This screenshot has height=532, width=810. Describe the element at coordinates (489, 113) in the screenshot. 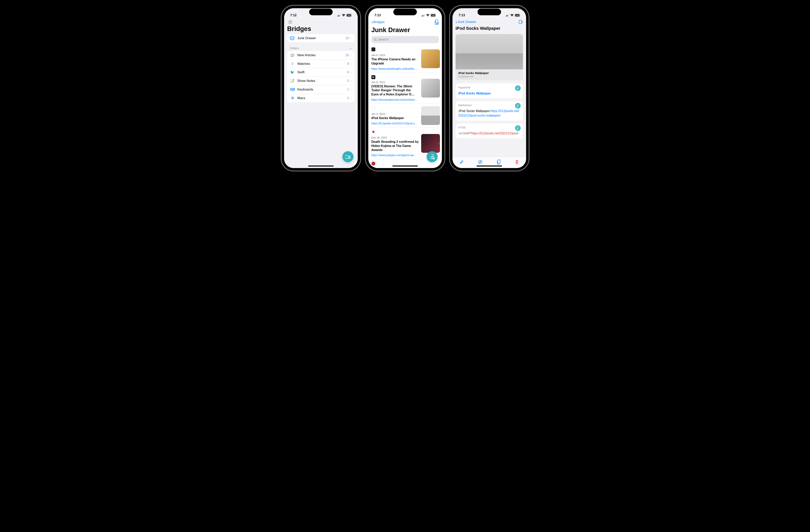

I see `markdown-value: [iPod Socks Wallpaper]https://512pixels.…` at that location.